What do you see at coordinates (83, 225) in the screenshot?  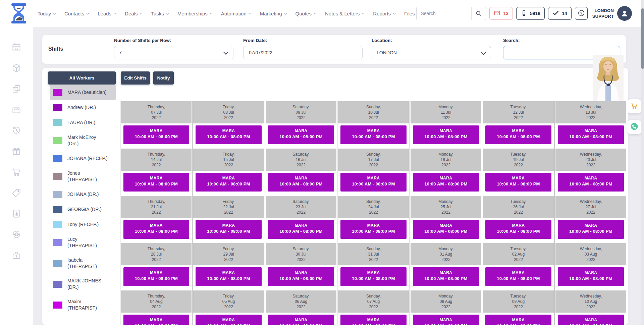 I see `worker-row: Tony (RECEP.)` at bounding box center [83, 225].